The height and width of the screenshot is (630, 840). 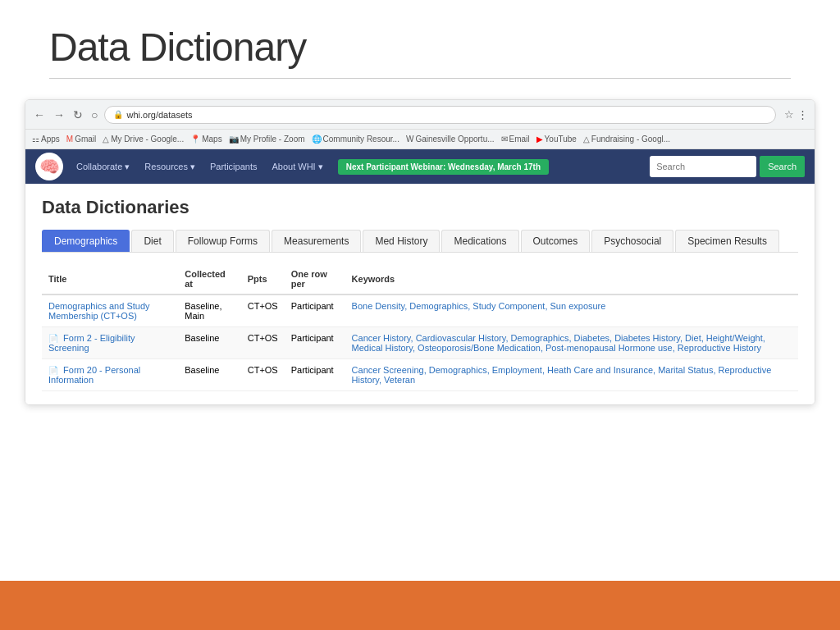 What do you see at coordinates (420, 343) in the screenshot?
I see `table-row: 📄 Form 2 - Eligibility Screening Baselin…` at bounding box center [420, 343].